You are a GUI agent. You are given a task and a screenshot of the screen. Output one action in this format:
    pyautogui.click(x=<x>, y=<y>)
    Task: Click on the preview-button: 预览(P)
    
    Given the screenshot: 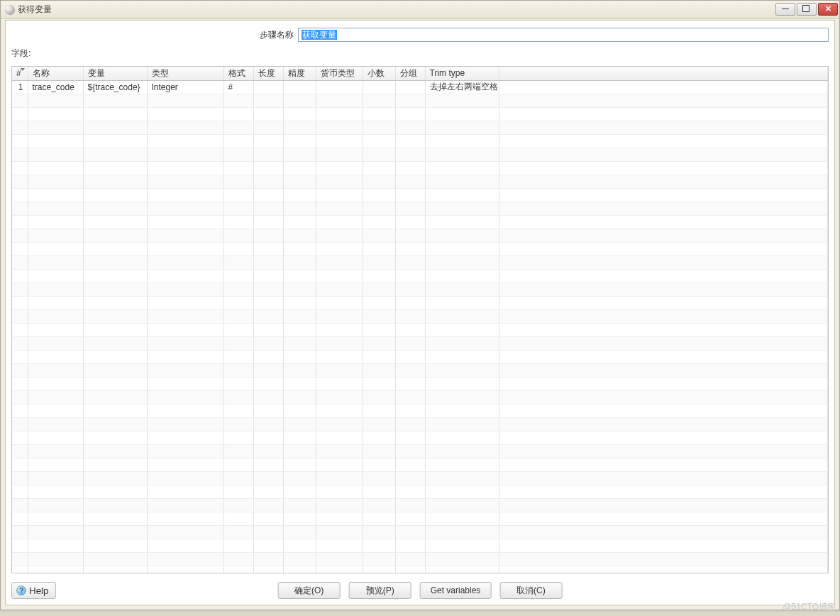 What is the action you would take?
    pyautogui.click(x=380, y=590)
    